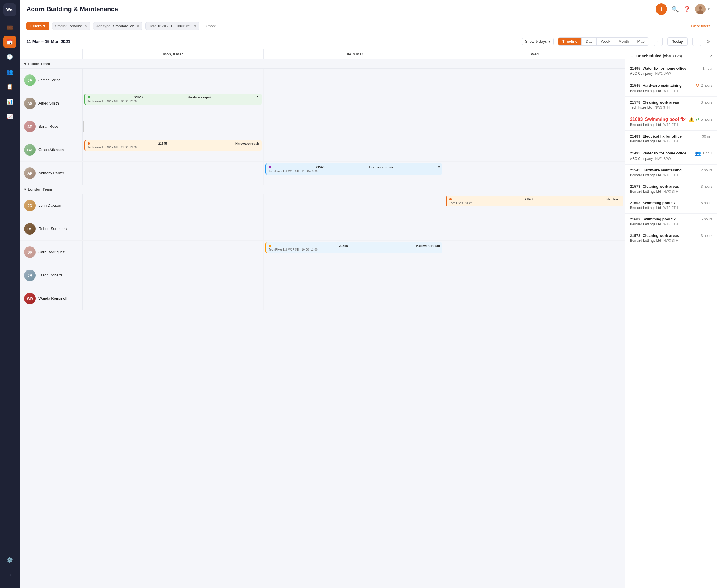 This screenshot has width=717, height=588. Describe the element at coordinates (678, 41) in the screenshot. I see `today-button: Today` at that location.